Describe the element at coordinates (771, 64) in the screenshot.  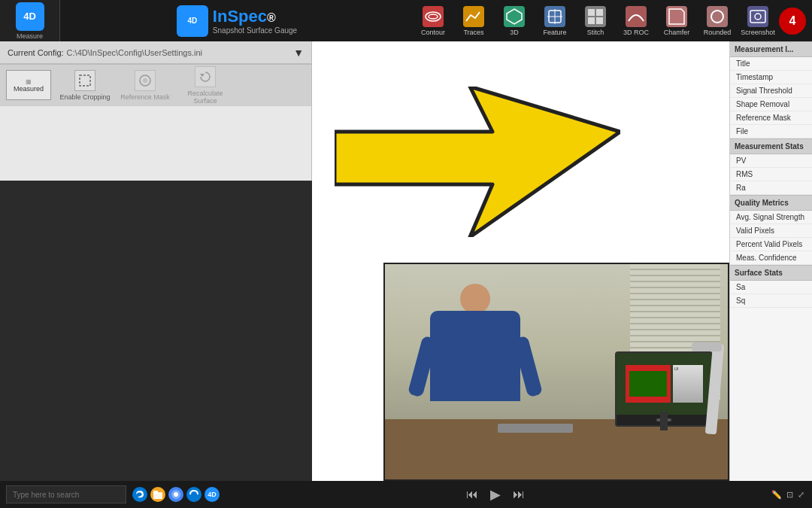
I see `right-item-title: Title` at that location.